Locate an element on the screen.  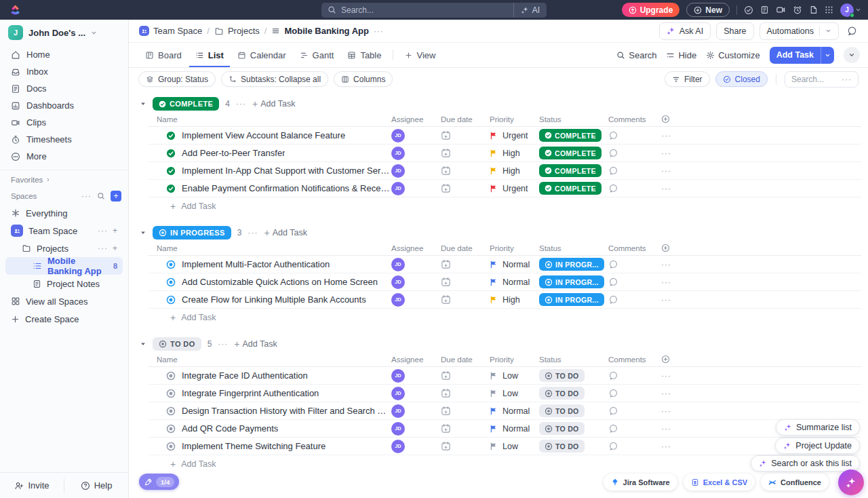
search-or-ask-button: Search or ask this list is located at coordinates (806, 463).